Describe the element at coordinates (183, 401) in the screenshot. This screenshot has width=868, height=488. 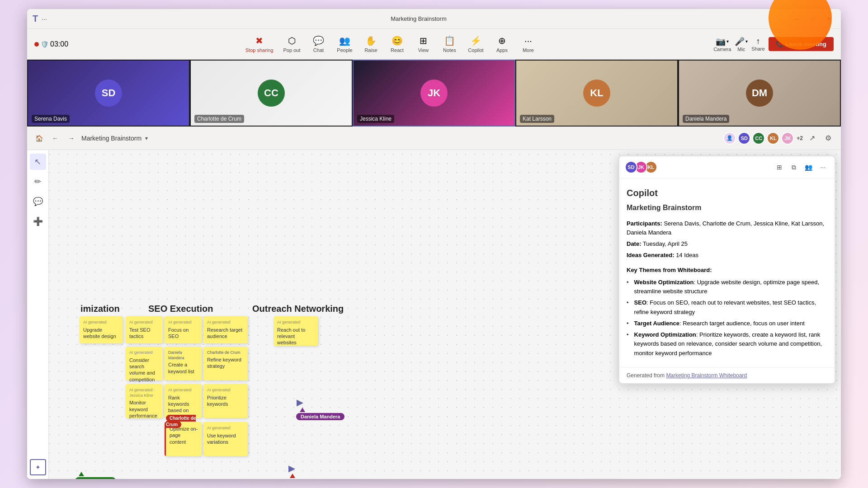
I see `sticky-rank-keywords: AI generated Rank keywords based on rele…` at that location.